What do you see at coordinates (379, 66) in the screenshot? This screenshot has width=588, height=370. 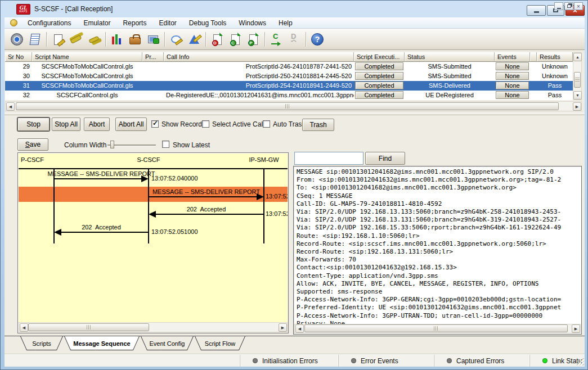 I see `cell-script_execution: Completed` at bounding box center [379, 66].